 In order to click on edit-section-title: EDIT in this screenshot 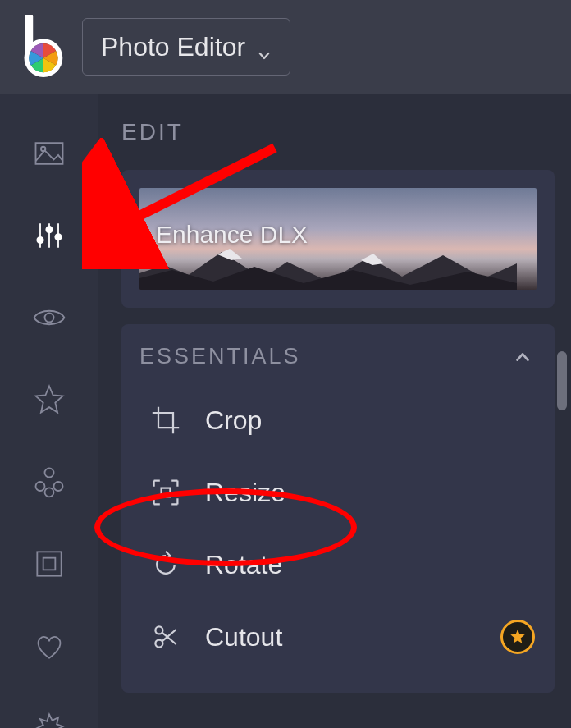, I will do `click(338, 132)`.